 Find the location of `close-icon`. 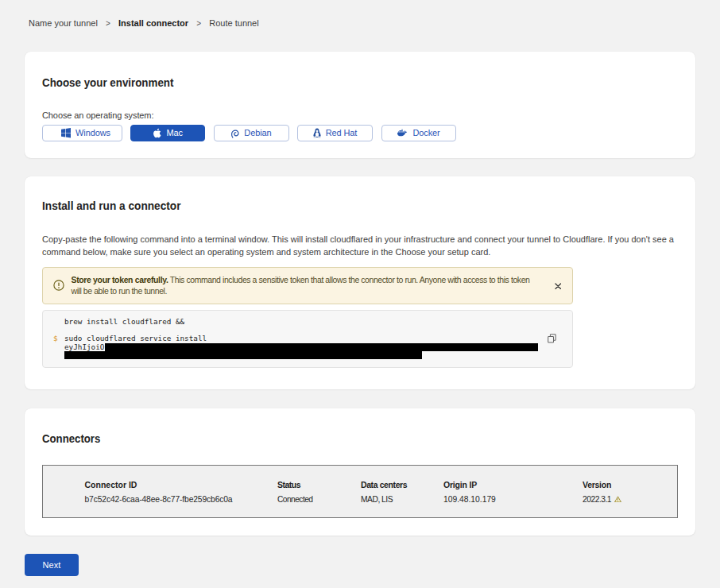

close-icon is located at coordinates (558, 286).